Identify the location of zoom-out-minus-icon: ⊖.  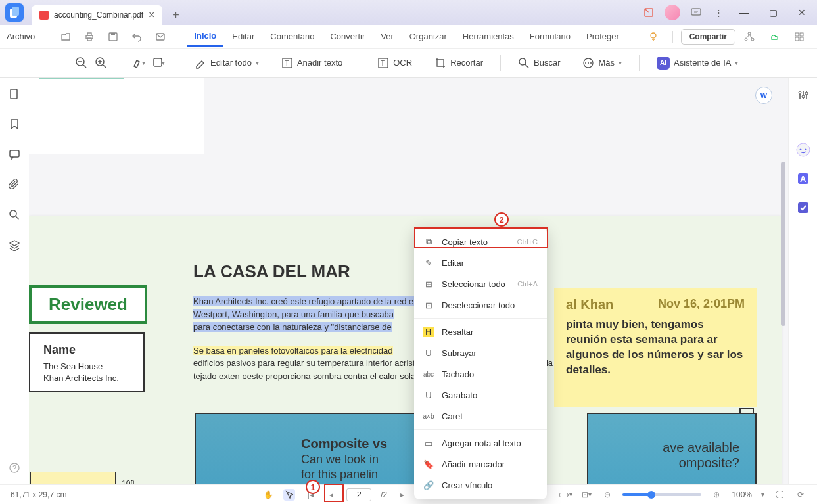
(607, 495).